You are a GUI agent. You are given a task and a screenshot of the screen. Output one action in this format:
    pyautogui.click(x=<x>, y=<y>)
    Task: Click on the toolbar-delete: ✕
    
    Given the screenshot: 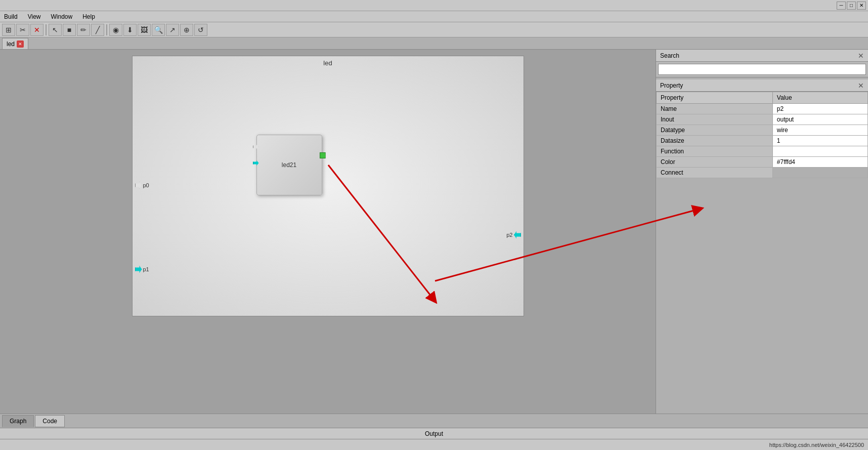 What is the action you would take?
    pyautogui.click(x=37, y=30)
    